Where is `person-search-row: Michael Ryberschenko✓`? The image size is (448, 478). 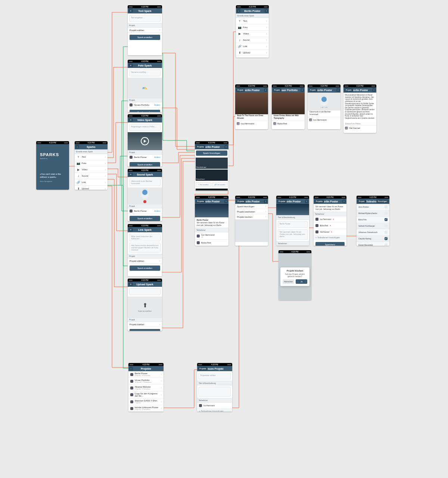
person-search-row: Michael Ryberschenko✓ is located at coordinates (373, 214).